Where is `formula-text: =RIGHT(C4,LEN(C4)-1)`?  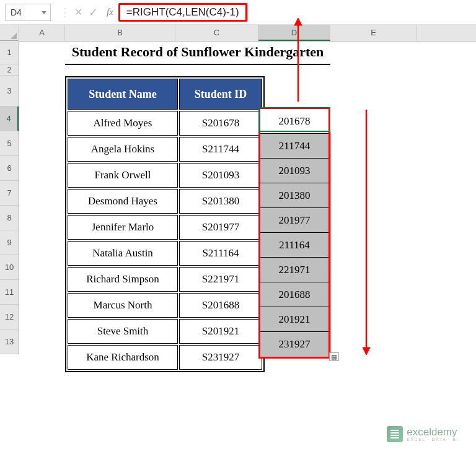
formula-text: =RIGHT(C4,LEN(C4)-1) is located at coordinates (183, 12).